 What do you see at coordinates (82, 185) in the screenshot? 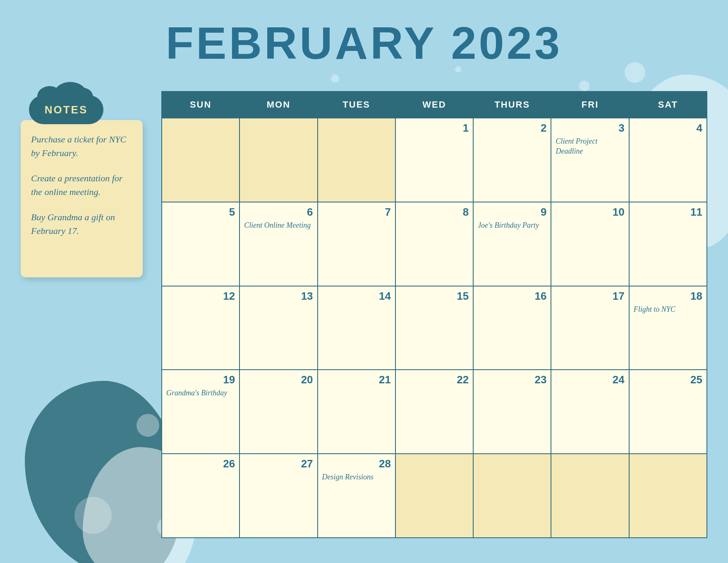
I see `note-item-2: Create a presentation for the online mee…` at bounding box center [82, 185].